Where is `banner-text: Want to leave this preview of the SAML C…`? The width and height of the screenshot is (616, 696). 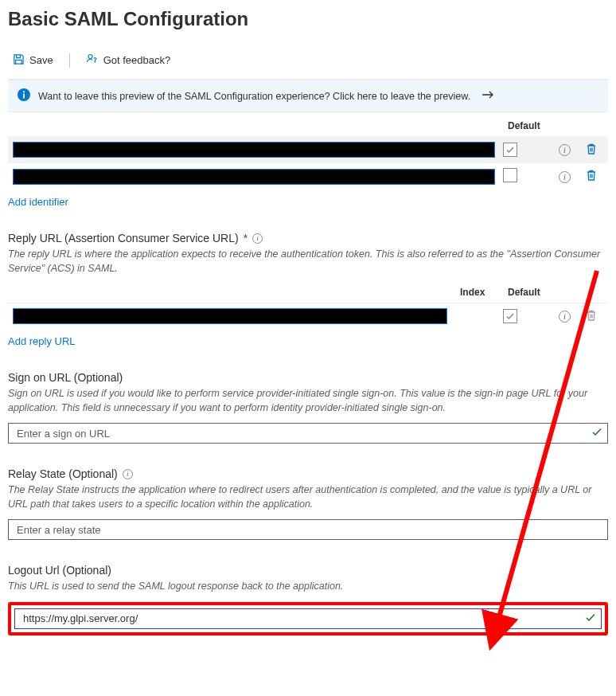
banner-text: Want to leave this preview of the SAML C… is located at coordinates (255, 96).